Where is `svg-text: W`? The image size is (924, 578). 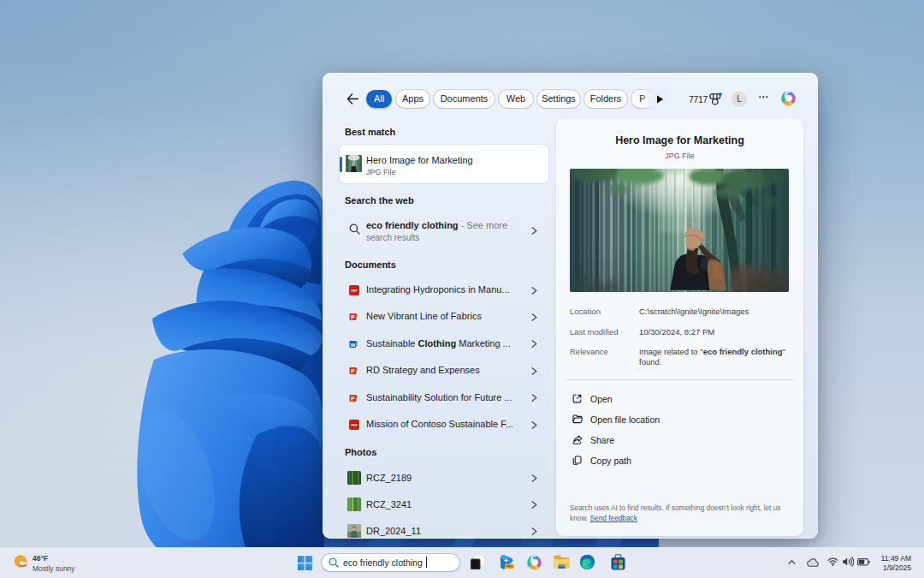 svg-text: W is located at coordinates (353, 345).